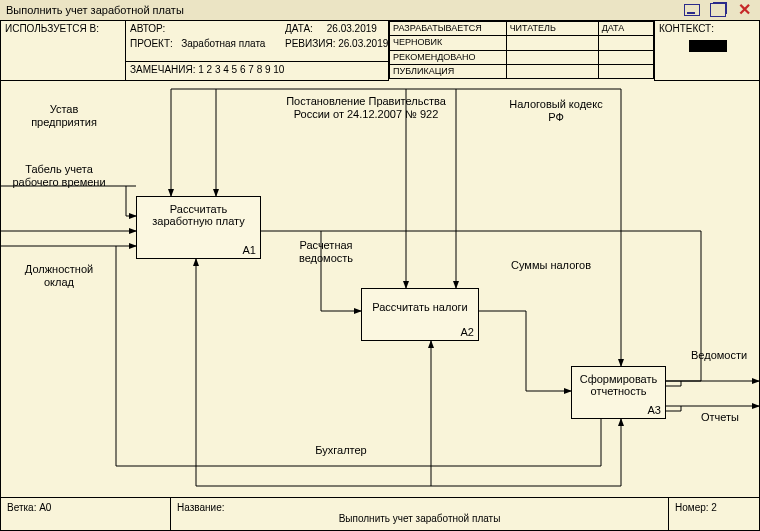 The image size is (760, 531). I want to click on block-a2: Рассчитать налоги A2, so click(420, 314).